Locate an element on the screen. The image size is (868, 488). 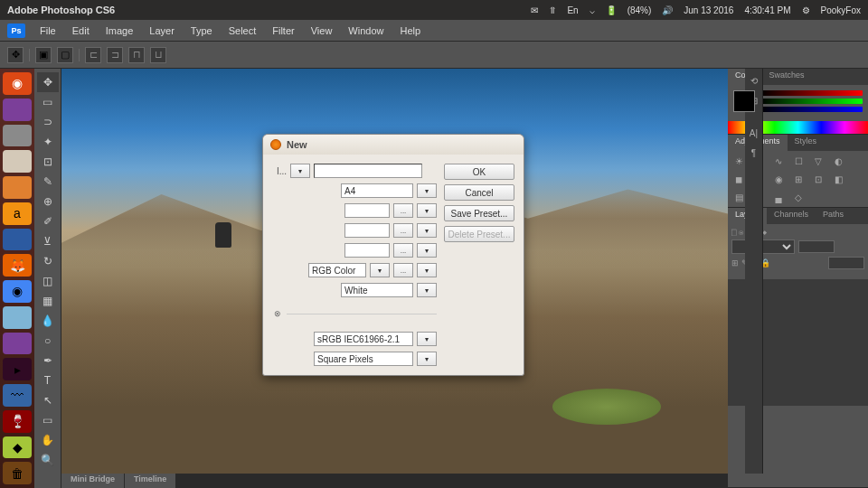
hue-icon: ◐ is located at coordinates (838, 161).